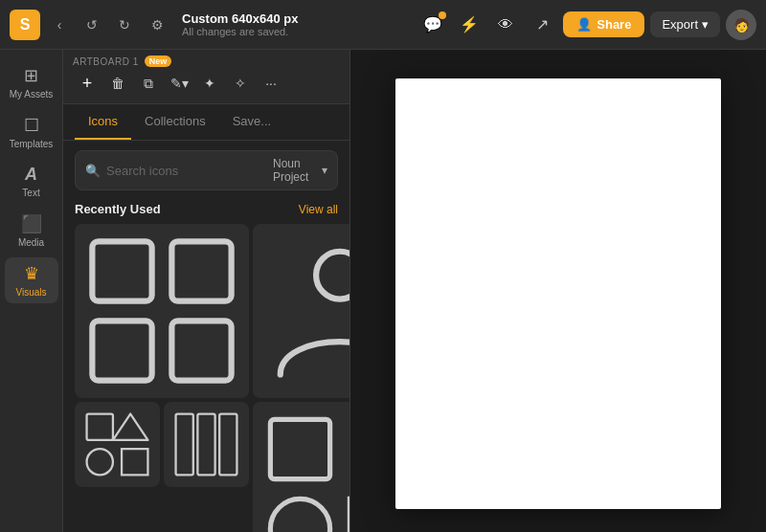 This screenshot has height=532, width=766. Describe the element at coordinates (92, 25) in the screenshot. I see `undo-button: ↺` at that location.